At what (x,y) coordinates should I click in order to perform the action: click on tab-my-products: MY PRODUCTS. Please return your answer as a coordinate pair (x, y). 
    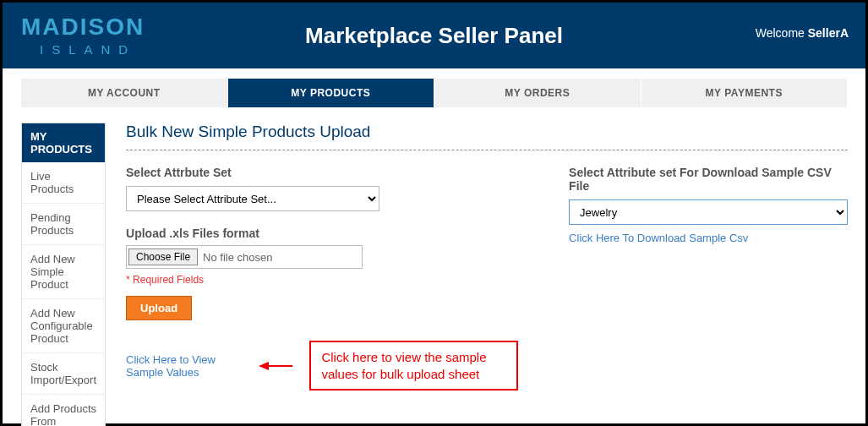
    Looking at the image, I should click on (331, 93).